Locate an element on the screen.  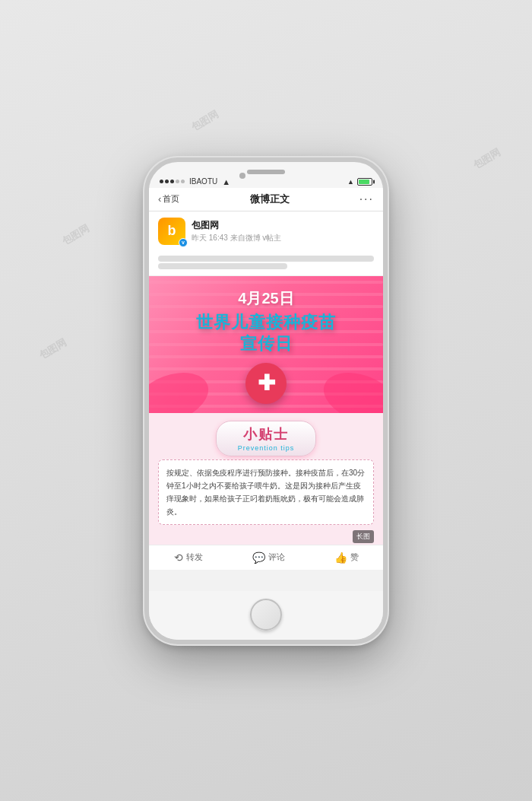
location-icon: ▲ is located at coordinates (351, 182).